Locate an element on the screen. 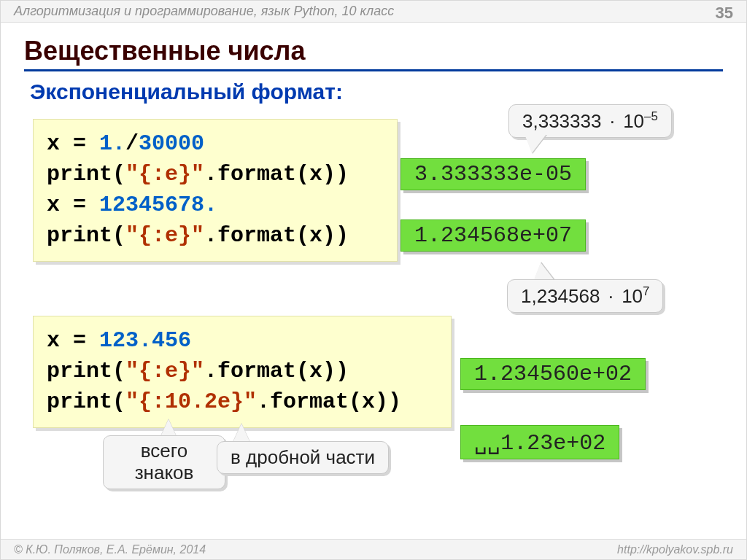 Image resolution: width=747 pixels, height=560 pixels. callout-sci-1-exp: –5 is located at coordinates (651, 117).